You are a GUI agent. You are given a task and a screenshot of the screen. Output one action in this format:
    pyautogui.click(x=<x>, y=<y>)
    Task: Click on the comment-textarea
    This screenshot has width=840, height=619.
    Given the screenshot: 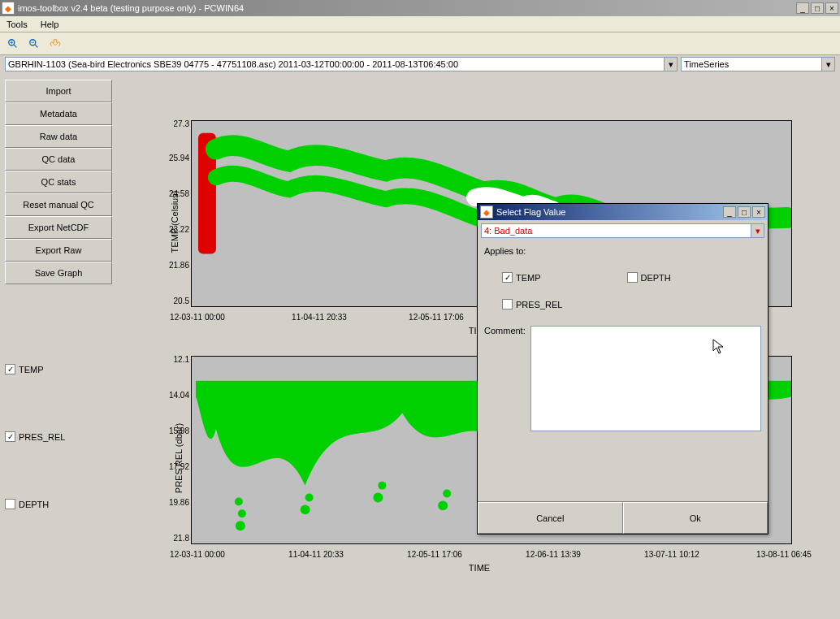 What is the action you would take?
    pyautogui.click(x=646, y=379)
    